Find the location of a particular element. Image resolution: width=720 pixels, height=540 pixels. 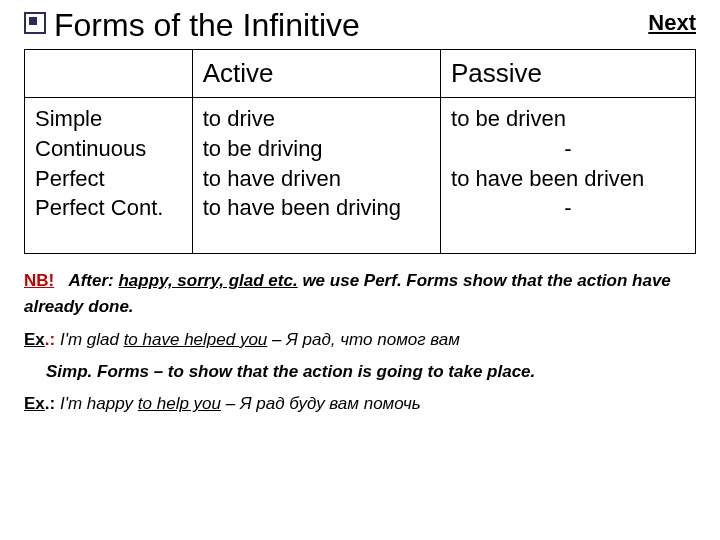

col-passive-header: Passive is located at coordinates (568, 74).